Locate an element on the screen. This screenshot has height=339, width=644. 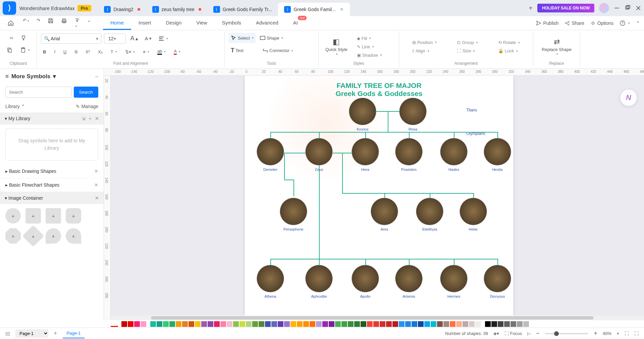
save-button is located at coordinates (51, 23).